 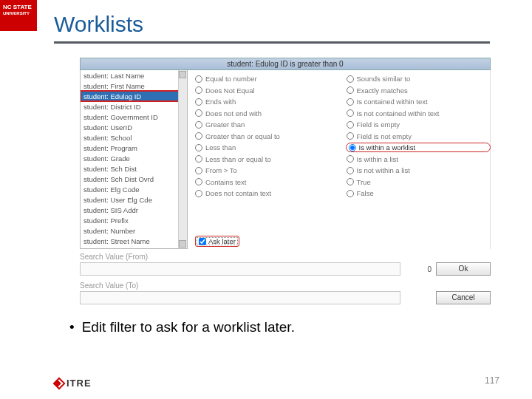 What do you see at coordinates (267, 160) in the screenshot?
I see `operator-radio: Less than or equal to` at bounding box center [267, 160].